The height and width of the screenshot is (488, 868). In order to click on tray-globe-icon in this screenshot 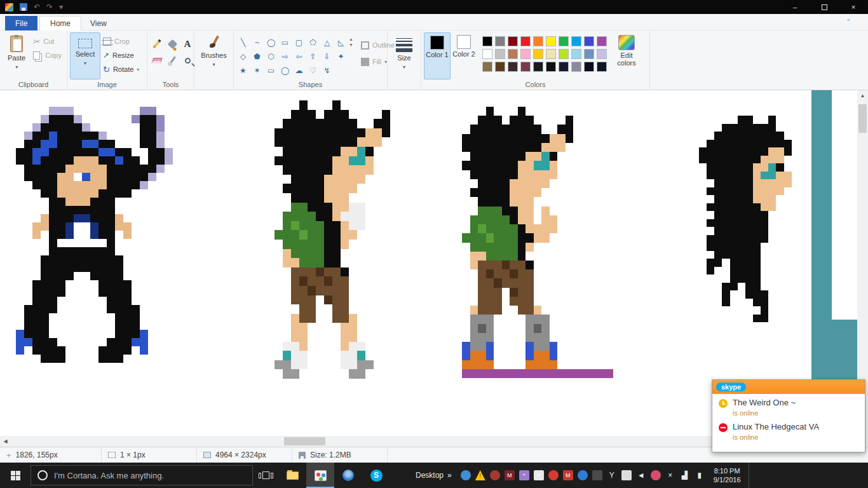, I will do `click(466, 475)`.